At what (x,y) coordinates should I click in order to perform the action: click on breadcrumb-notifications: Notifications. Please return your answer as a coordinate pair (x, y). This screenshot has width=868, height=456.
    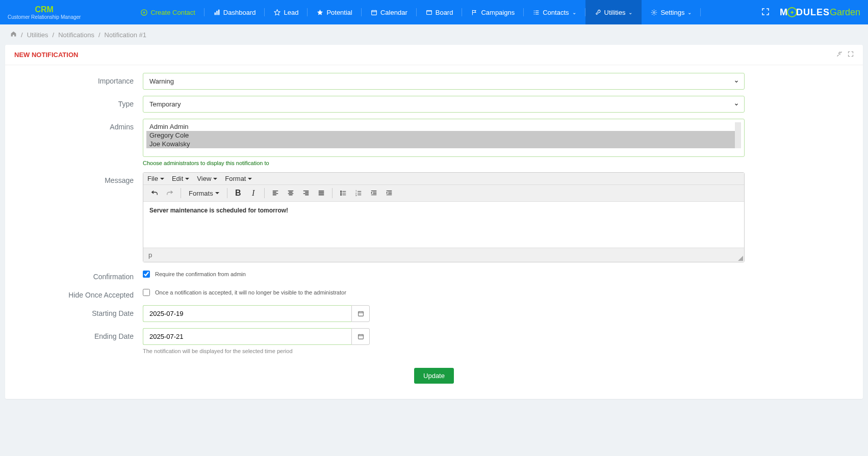
    Looking at the image, I should click on (76, 35).